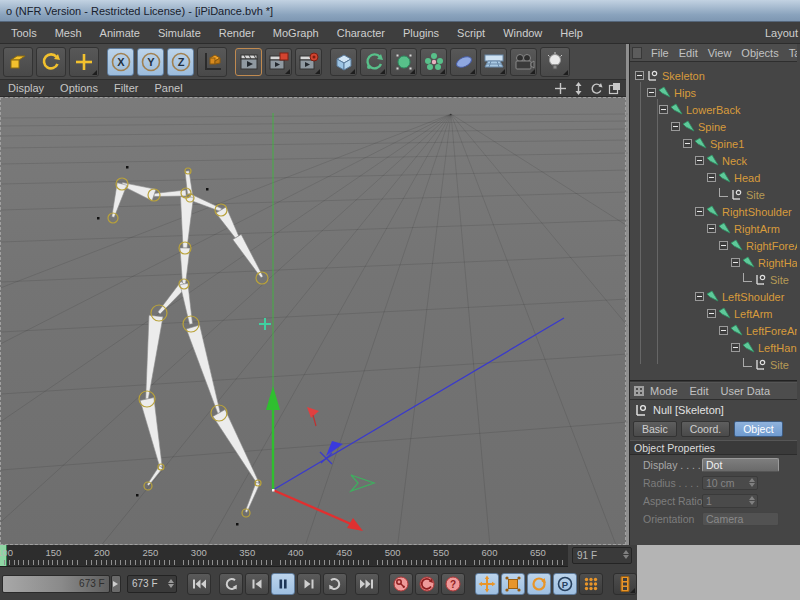 This screenshot has height=600, width=800. Describe the element at coordinates (714, 330) in the screenshot. I see `tree-row-leftforearm-15: LeftForeArm` at that location.